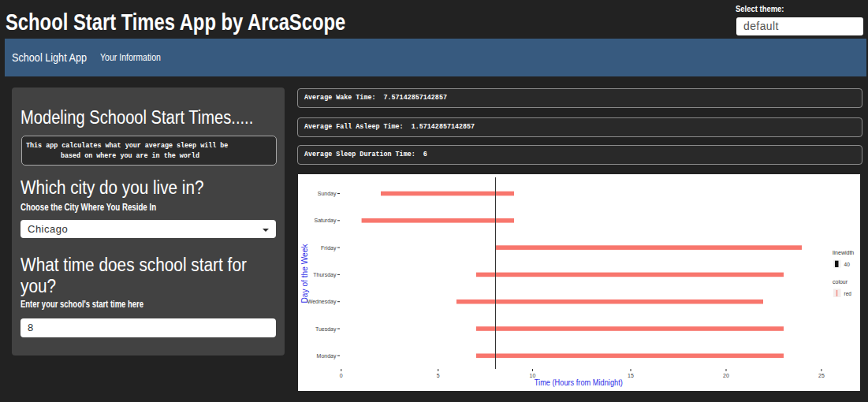 Image resolution: width=868 pixels, height=402 pixels. What do you see at coordinates (341, 375) in the screenshot?
I see `svg-text: 0` at bounding box center [341, 375].